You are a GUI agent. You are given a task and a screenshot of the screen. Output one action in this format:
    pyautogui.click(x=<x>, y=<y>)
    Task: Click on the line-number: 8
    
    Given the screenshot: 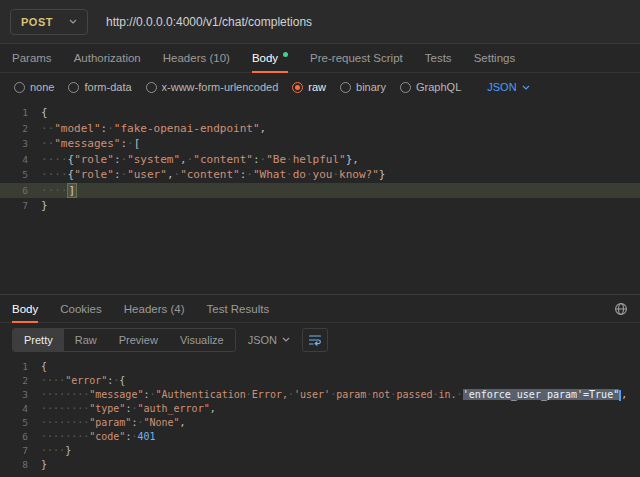 What is the action you would take?
    pyautogui.click(x=14, y=465)
    